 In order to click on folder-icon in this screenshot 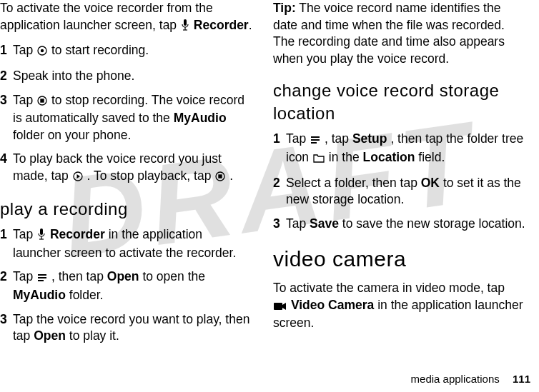, I will do `click(319, 159)`.